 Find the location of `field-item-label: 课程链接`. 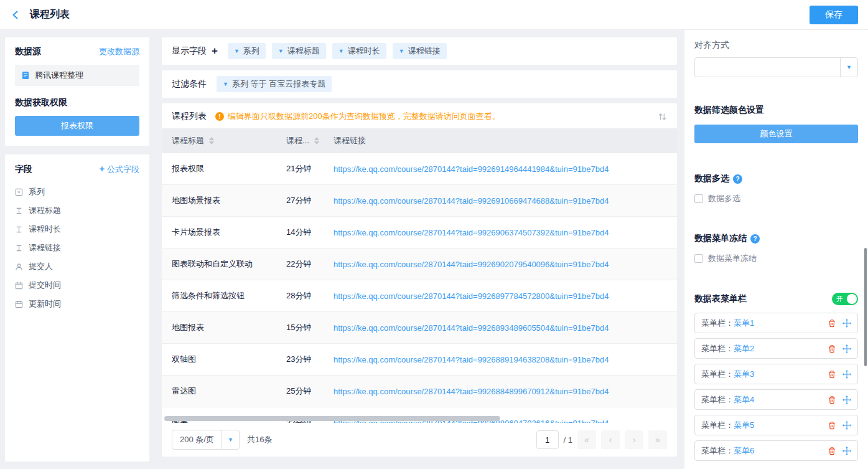

field-item-label: 课程链接 is located at coordinates (45, 248).